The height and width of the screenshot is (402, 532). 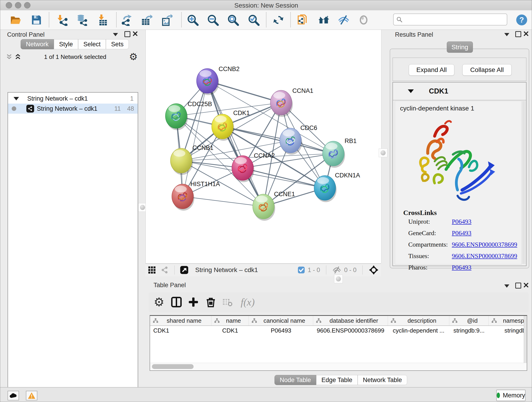 What do you see at coordinates (208, 82) in the screenshot?
I see `node-CCNB2` at bounding box center [208, 82].